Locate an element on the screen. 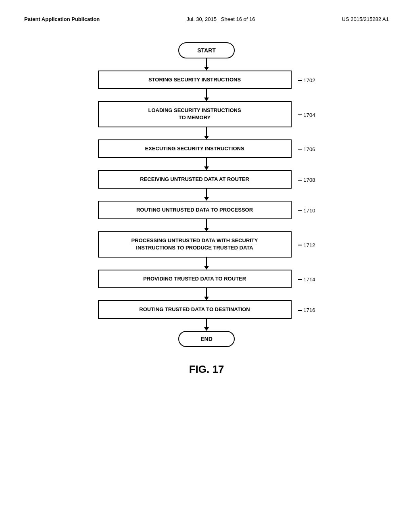 Image resolution: width=413 pixels, height=532 pixels. header-sheet: Sheet 16 of 16 is located at coordinates (238, 19).